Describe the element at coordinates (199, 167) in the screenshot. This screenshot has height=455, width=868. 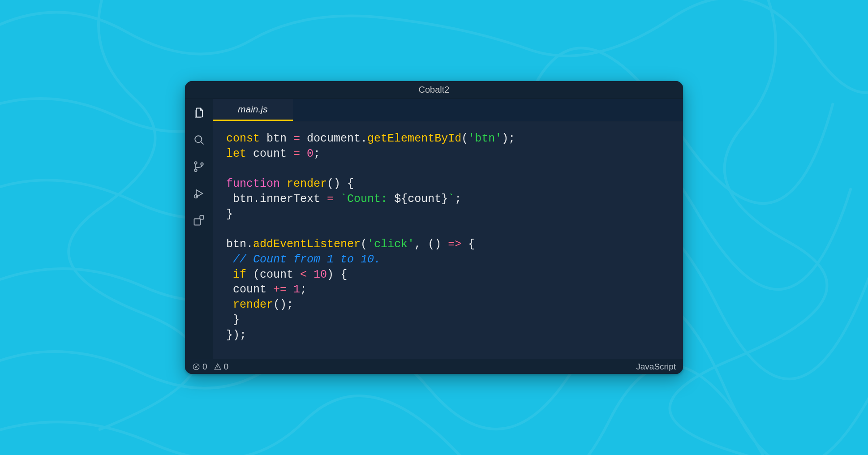
I see `git-branch-icon` at that location.